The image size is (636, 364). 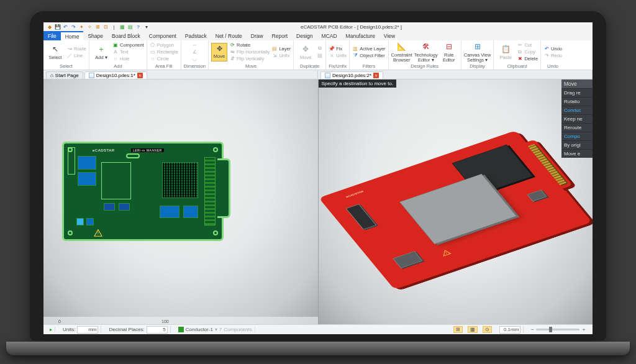 What do you see at coordinates (106, 27) in the screenshot?
I see `snap4-icon: ⊡` at bounding box center [106, 27].